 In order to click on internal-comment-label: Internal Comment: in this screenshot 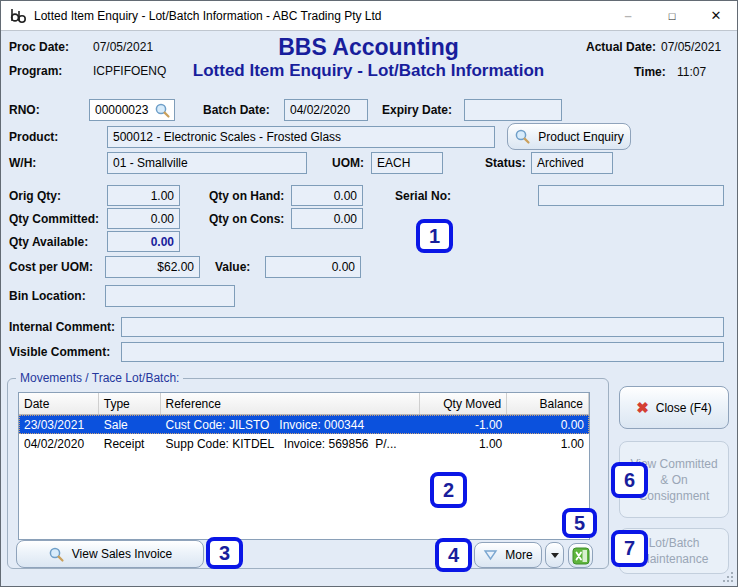, I will do `click(62, 327)`.